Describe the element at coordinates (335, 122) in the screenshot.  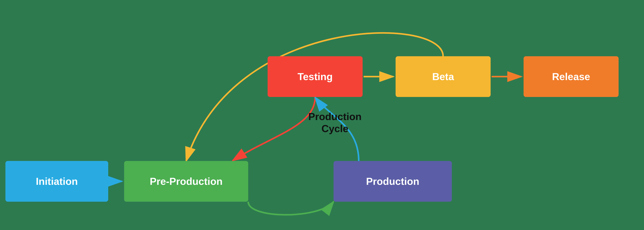
I see `production-cycle-label: Production Cycle` at that location.